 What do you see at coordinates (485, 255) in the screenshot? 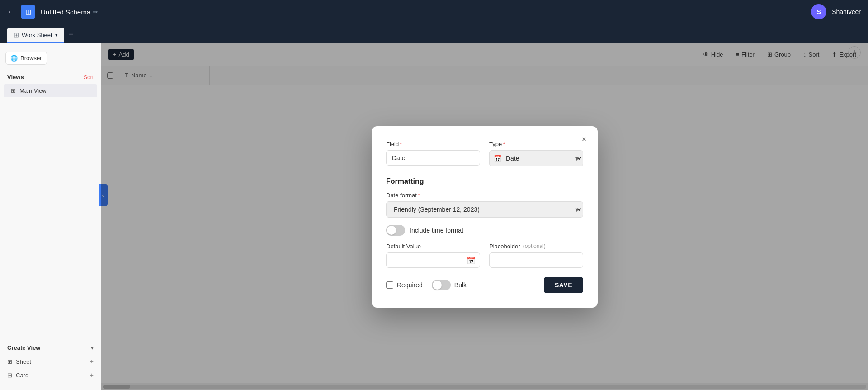
I see `default-placeholder-row: Default Value 📅 Placeholder (optional)` at bounding box center [485, 255].